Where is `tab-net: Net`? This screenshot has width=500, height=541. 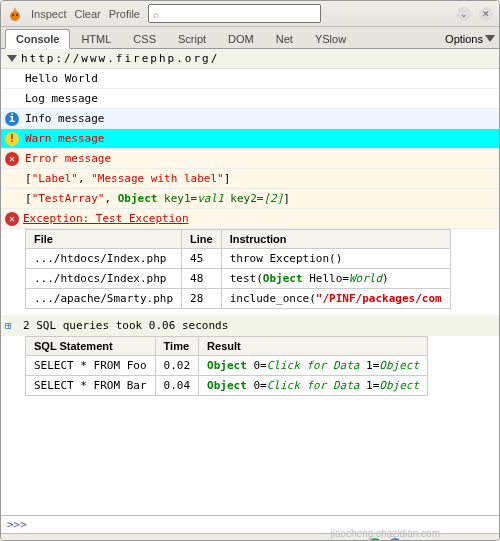
tab-net: Net is located at coordinates (284, 38).